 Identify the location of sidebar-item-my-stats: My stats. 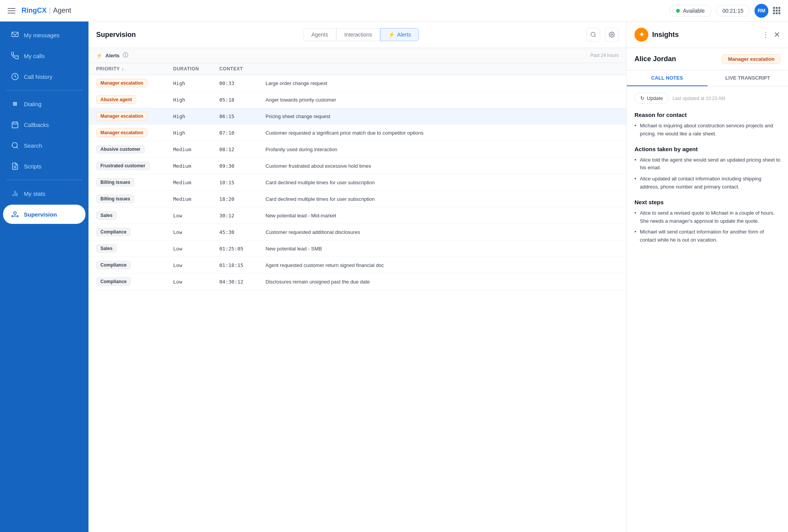
(44, 193).